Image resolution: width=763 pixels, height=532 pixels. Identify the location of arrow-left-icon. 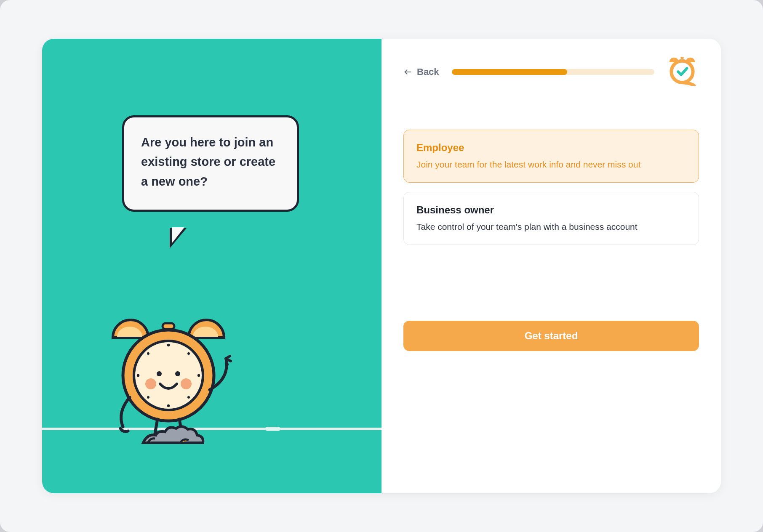
(408, 72).